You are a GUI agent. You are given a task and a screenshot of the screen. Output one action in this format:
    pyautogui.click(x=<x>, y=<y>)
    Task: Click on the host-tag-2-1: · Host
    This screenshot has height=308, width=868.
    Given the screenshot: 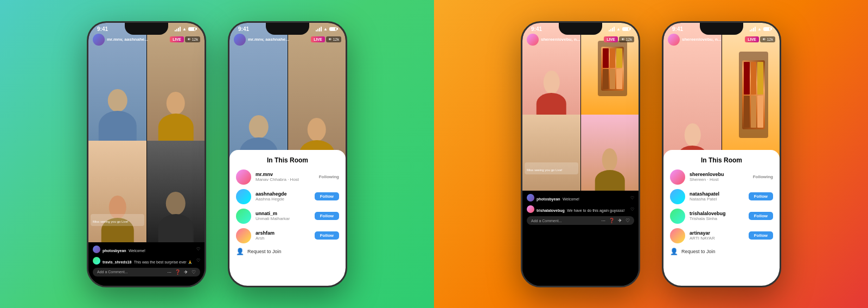 What is the action you would take?
    pyautogui.click(x=293, y=179)
    